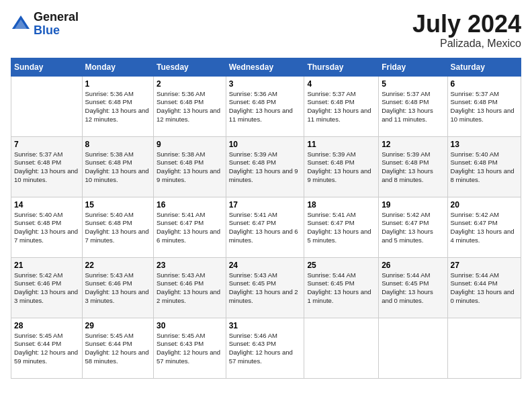 The image size is (532, 411). I want to click on header-cell-monday: Monday, so click(118, 67).